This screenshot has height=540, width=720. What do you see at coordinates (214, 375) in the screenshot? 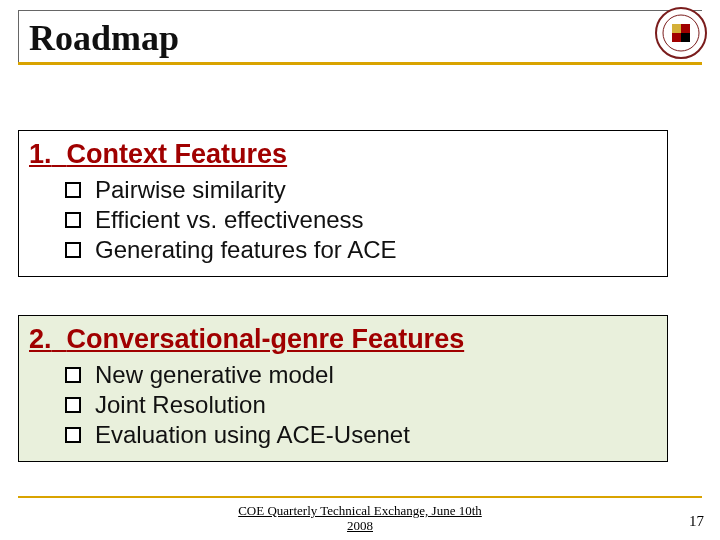
I see `bullet-text: New generative model` at bounding box center [214, 375].